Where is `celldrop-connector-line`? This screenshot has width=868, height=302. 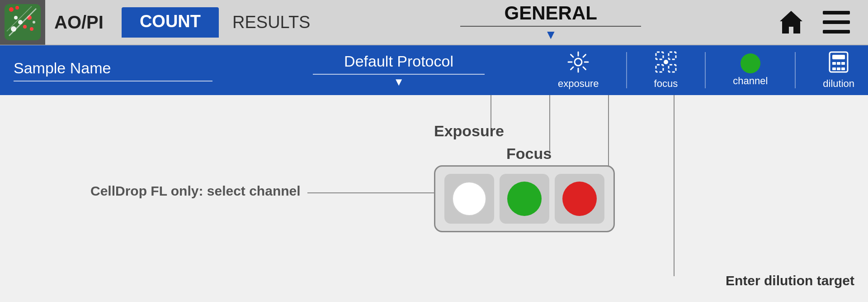
celldrop-connector-line is located at coordinates (373, 193).